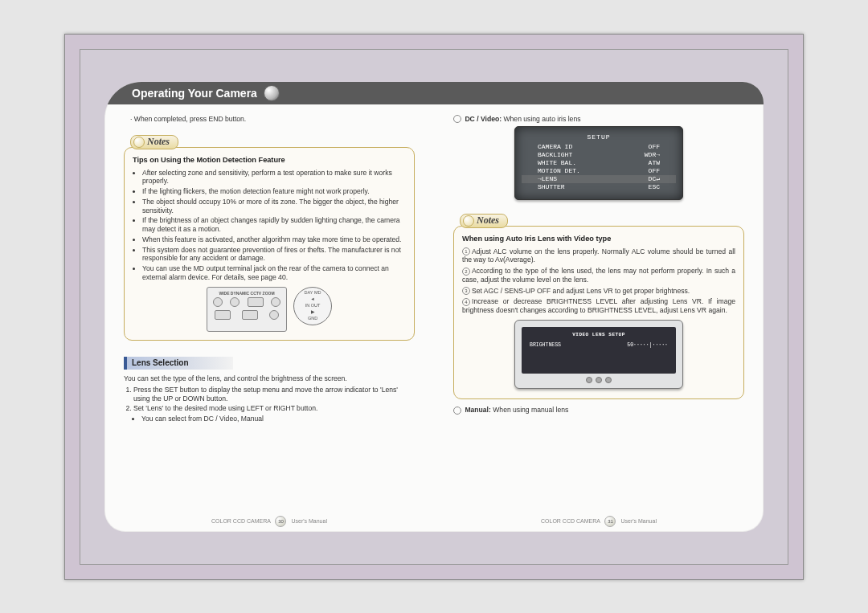  Describe the element at coordinates (599, 119) in the screenshot. I see `right-top-bullet: DC / Video: When using auto iris lens` at that location.